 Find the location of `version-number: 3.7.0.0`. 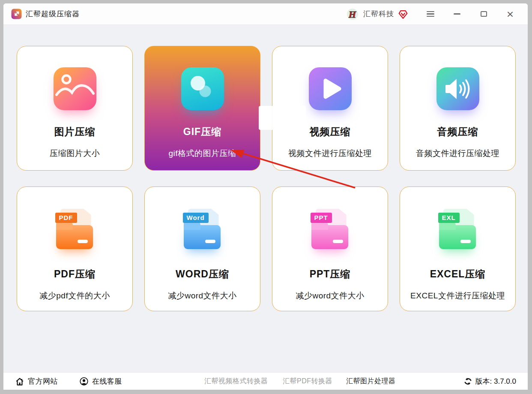

version-number: 3.7.0.0 is located at coordinates (505, 382).